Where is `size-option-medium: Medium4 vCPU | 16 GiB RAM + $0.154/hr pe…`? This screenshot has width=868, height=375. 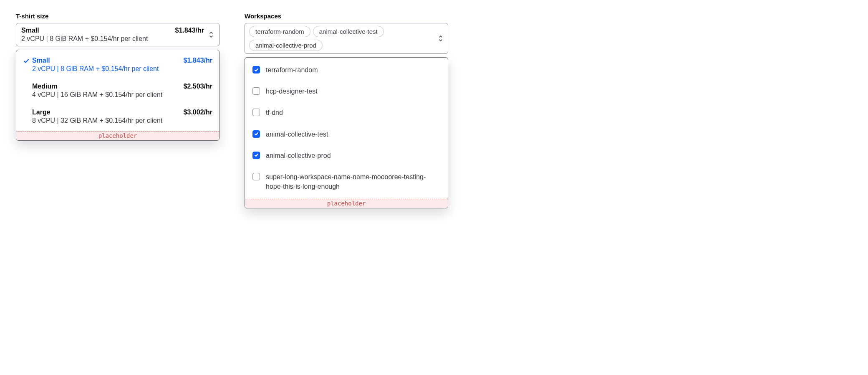
size-option-medium: Medium4 vCPU | 16 GiB RAM + $0.154/hr pe… is located at coordinates (118, 91).